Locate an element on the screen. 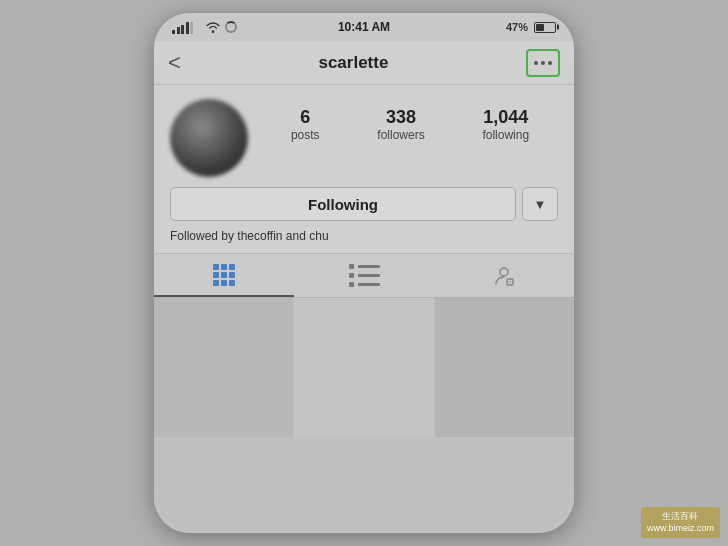  and-chu-text: and chu is located at coordinates (308, 236).